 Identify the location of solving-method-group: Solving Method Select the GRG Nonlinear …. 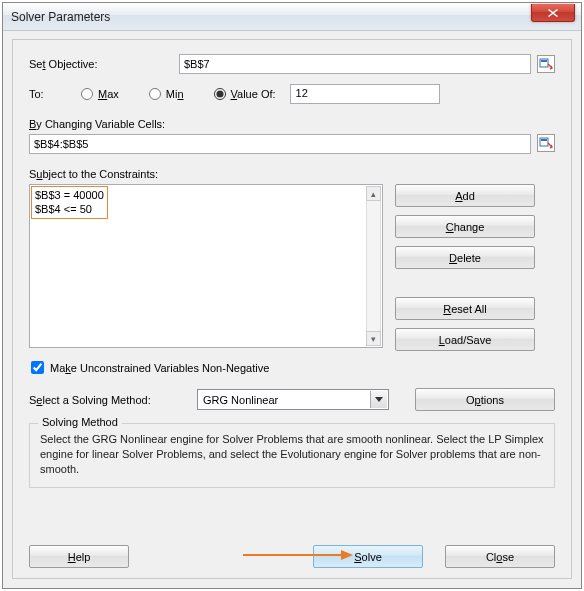
(292, 456).